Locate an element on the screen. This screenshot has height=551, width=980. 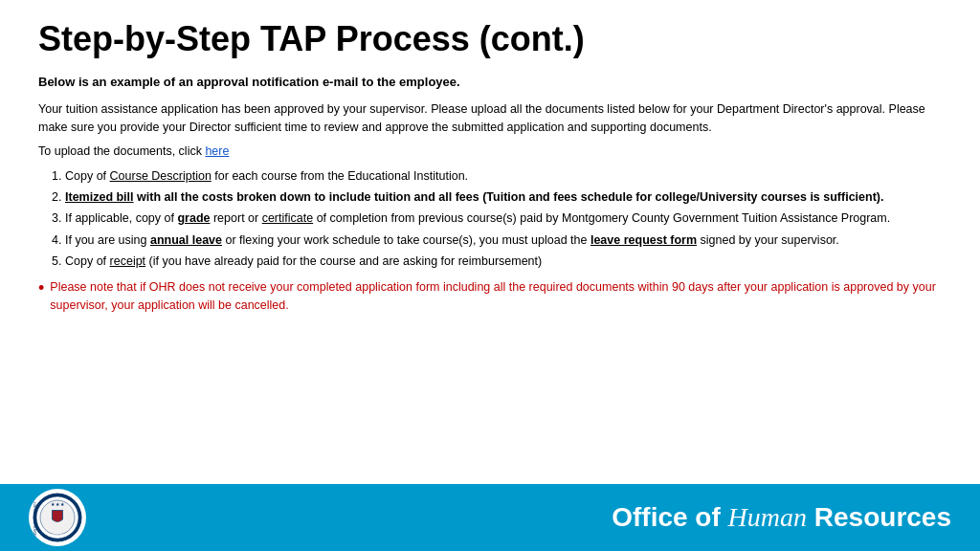
county-seal-icon: ★ ★ ★ MARYLAND MONTGOMERY COUNTY is located at coordinates (57, 518).